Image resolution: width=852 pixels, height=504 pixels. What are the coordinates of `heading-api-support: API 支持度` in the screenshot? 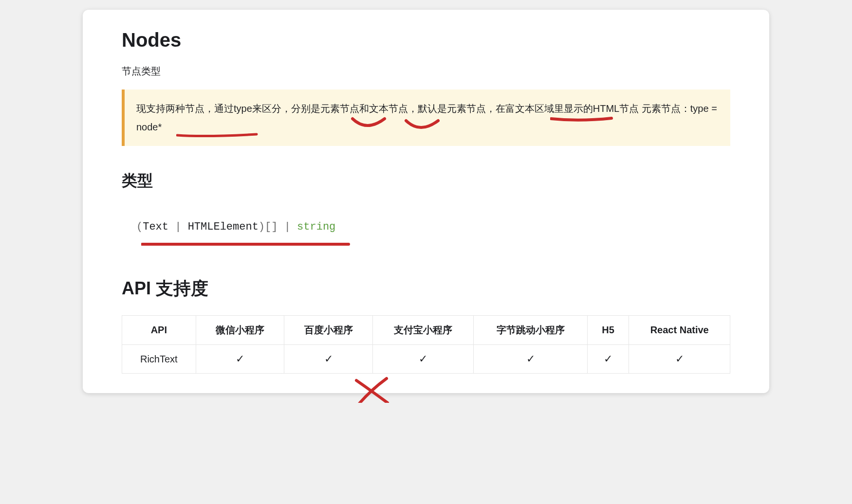 It's located at (426, 289).